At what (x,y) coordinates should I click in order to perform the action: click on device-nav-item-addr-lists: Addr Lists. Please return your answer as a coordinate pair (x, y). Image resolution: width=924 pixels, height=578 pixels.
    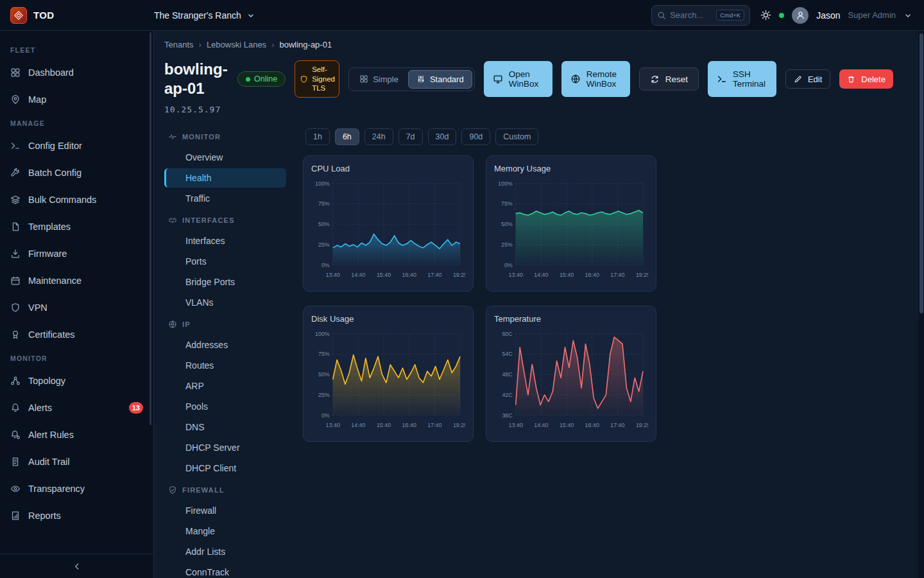
    Looking at the image, I should click on (225, 552).